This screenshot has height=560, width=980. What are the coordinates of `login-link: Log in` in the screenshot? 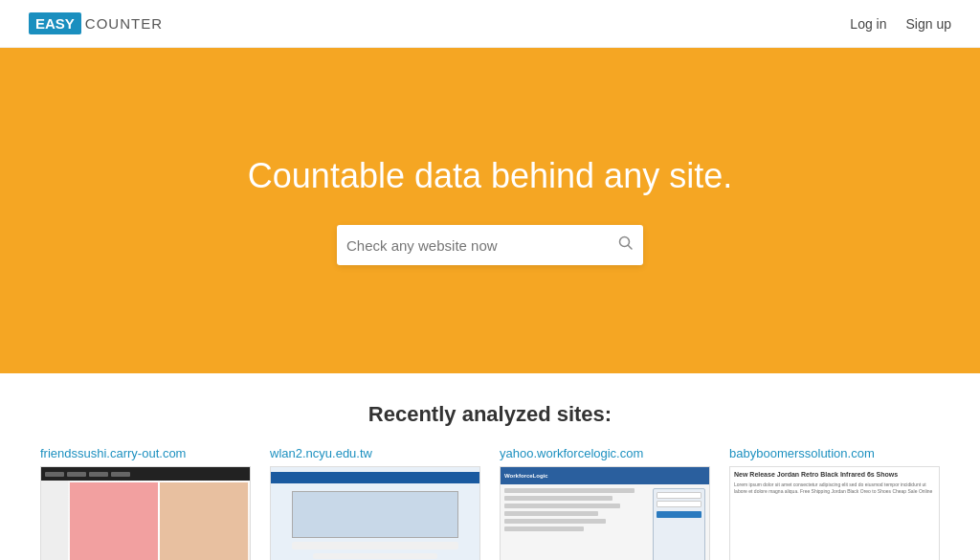 It's located at (868, 24).